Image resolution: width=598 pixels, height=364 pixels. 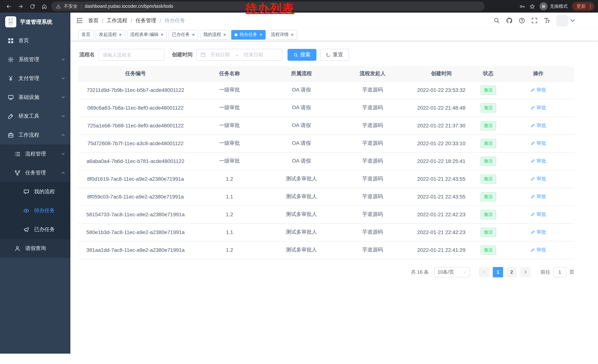 I want to click on sidebar-item-todo-task: 待办任务, so click(x=35, y=210).